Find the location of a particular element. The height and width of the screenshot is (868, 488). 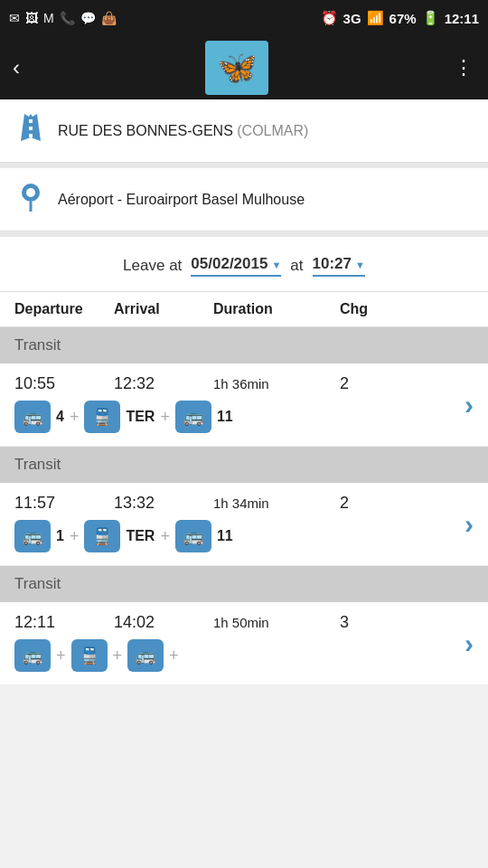

bus-icon-2b: 🚌 is located at coordinates (193, 536).